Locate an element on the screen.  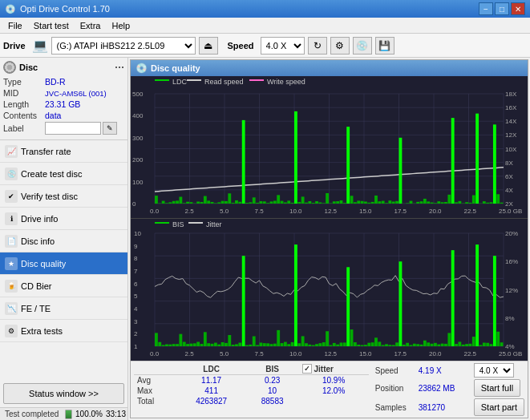
progress-bar-container: Test completed 100.0% 33:13 is located at coordinates (64, 414).